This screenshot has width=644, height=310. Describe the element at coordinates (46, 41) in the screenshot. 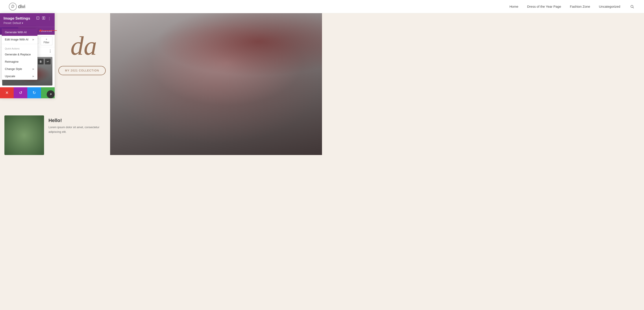

I see `filter-button: + Filter` at that location.